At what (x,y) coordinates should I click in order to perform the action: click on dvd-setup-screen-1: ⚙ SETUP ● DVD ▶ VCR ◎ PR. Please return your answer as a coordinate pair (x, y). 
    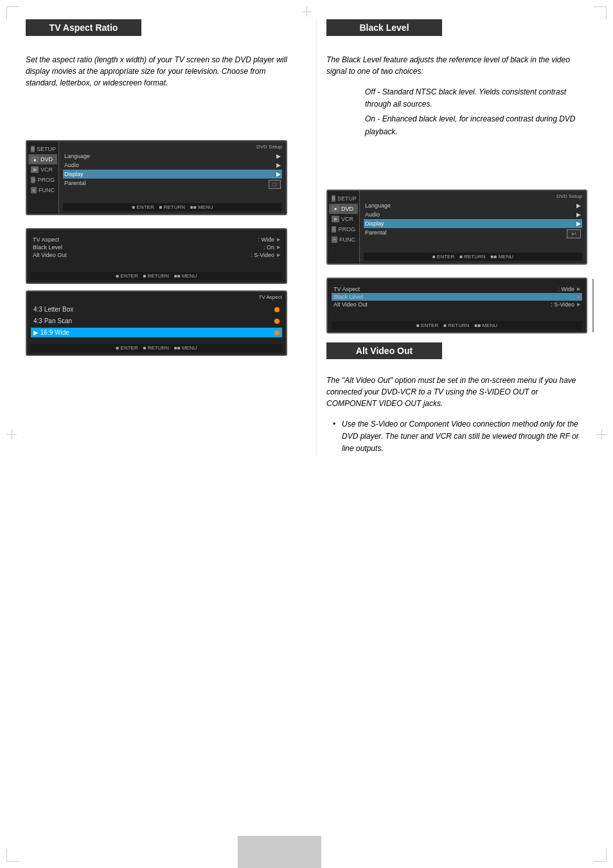
    Looking at the image, I should click on (157, 177).